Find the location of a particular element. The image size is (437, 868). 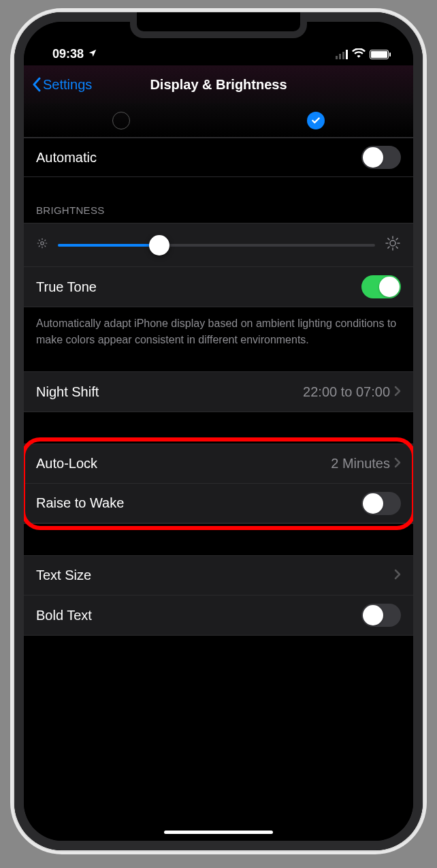

brightness-slider-row is located at coordinates (218, 245).